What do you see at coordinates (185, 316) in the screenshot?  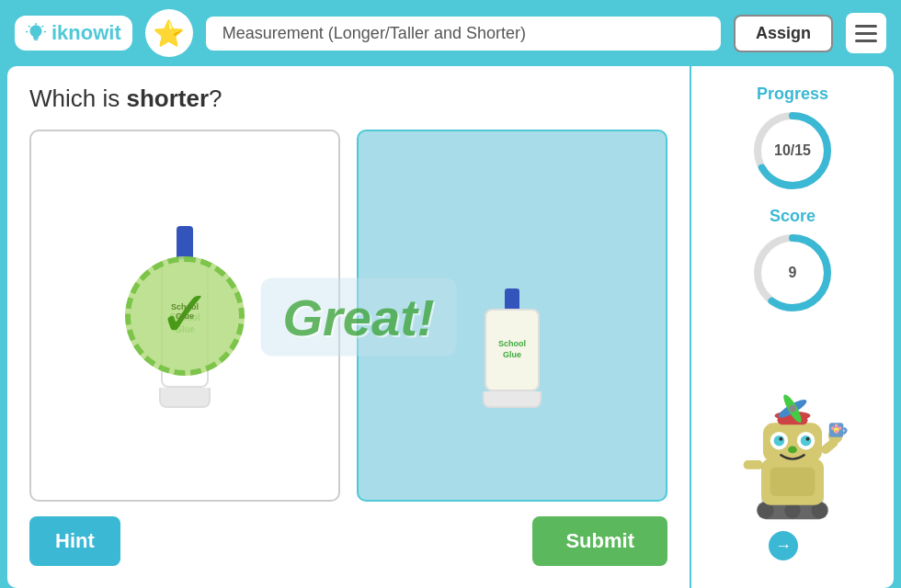 I see `stamp-circle: ✓ SchoolGlue` at bounding box center [185, 316].